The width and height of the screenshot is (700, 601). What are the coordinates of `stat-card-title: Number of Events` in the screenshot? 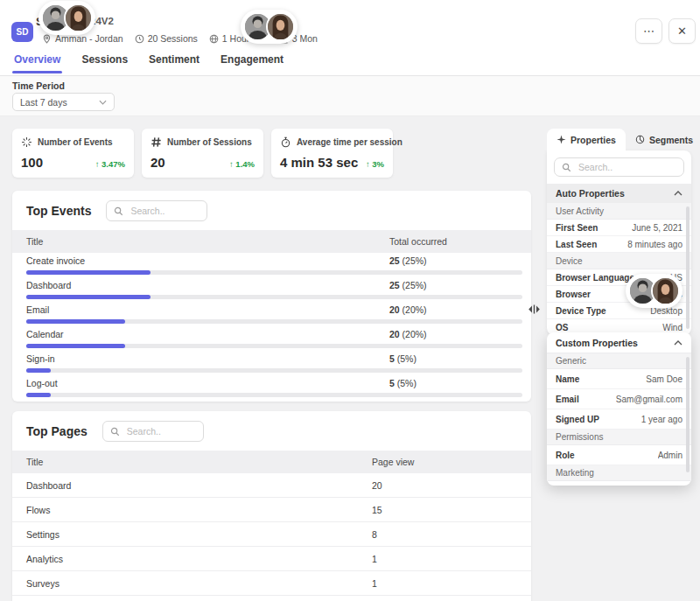 It's located at (75, 142).